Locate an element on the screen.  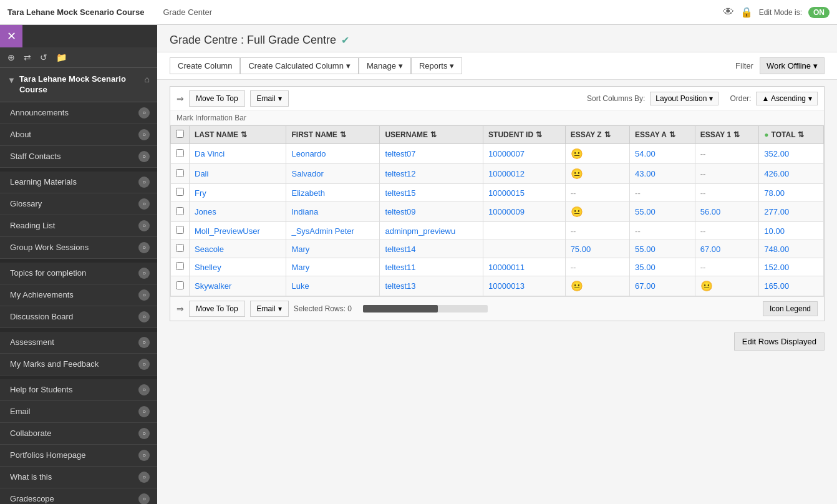
link-username: teltest14 is located at coordinates (400, 250).